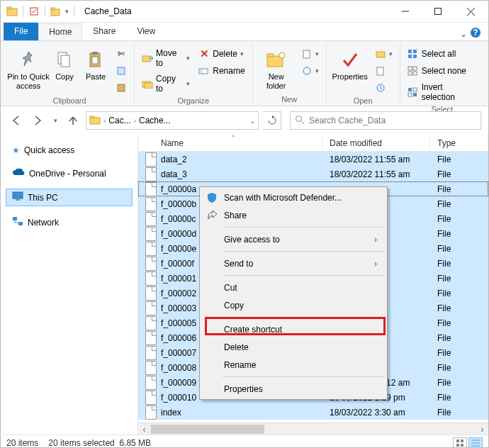  I want to click on ctx-send-to: Send to ›, so click(293, 264).